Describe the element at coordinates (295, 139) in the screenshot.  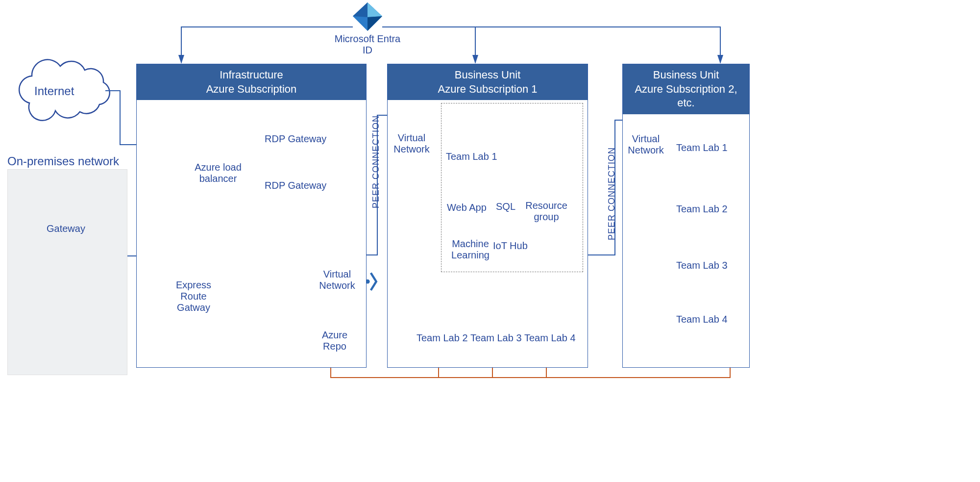
I see `rdp1-label: RDP Gateway` at that location.